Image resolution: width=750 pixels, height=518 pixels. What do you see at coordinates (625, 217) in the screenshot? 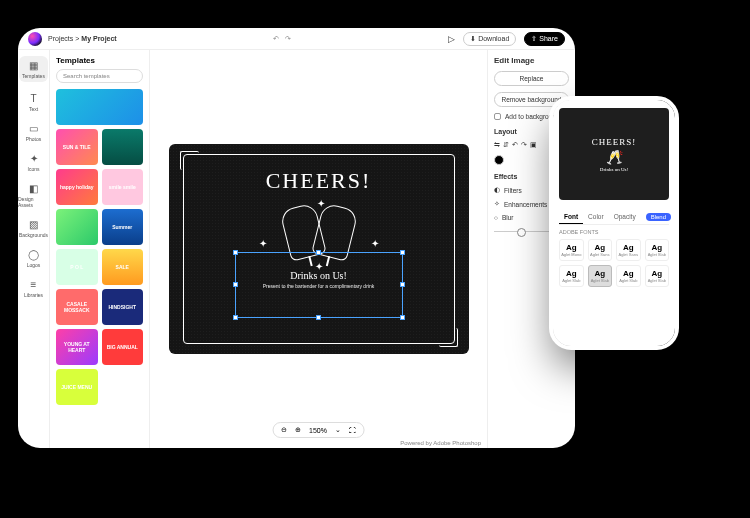
I see `tab-opacity: Opacity` at bounding box center [625, 217].